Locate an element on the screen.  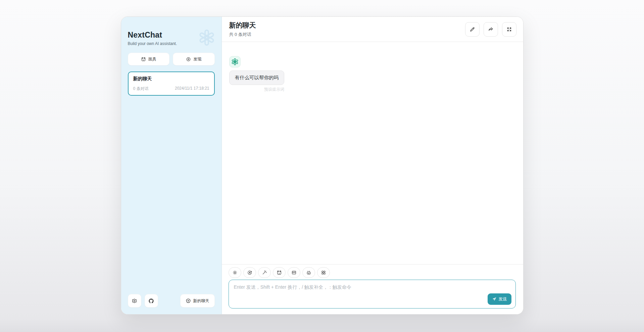
preset-prompt-hint: 预设提示词 is located at coordinates (274, 89).